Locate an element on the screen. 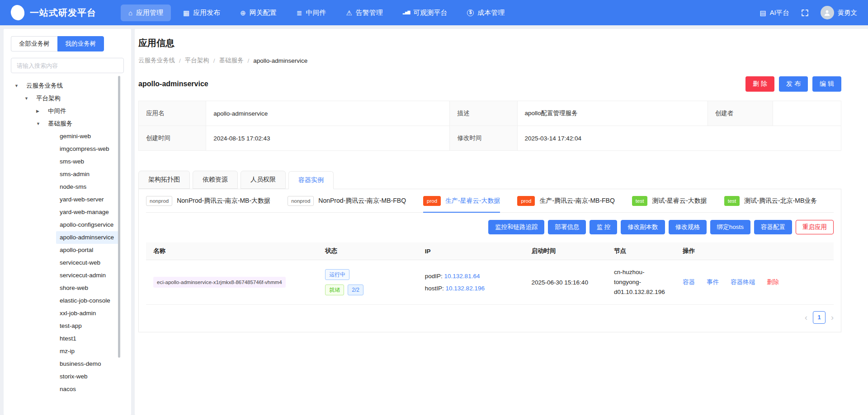 The image size is (868, 415). env-tab-0: nonprodNonProd-腾讯云-南京-MB-大数据 is located at coordinates (208, 201).